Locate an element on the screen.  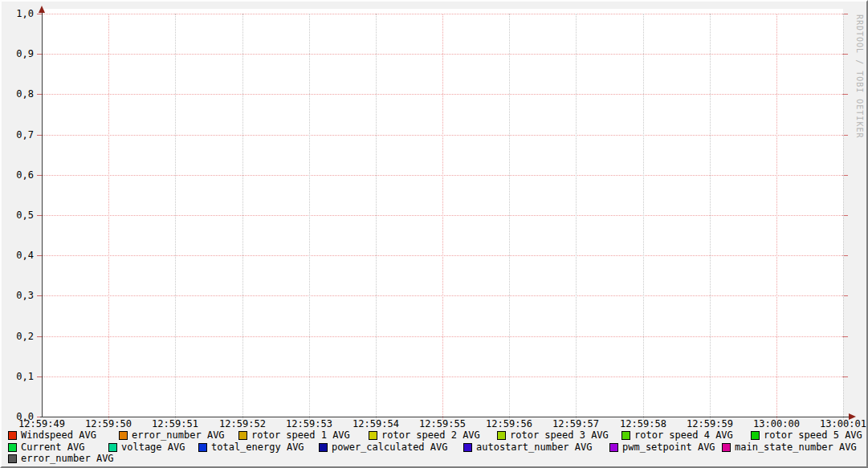
x-tick-label: 12:59:50 is located at coordinates (108, 424).